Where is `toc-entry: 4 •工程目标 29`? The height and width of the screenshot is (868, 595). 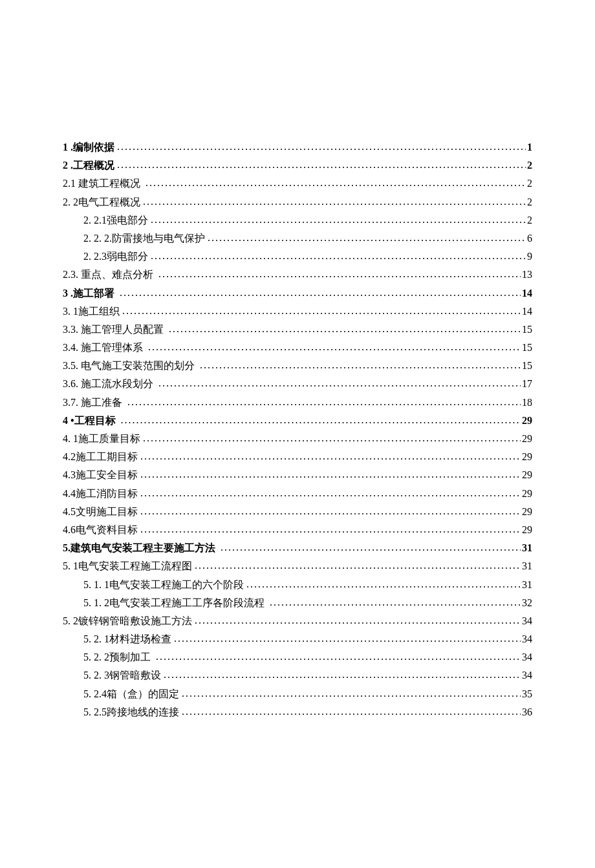
toc-entry: 4 •工程目标 29 is located at coordinates (298, 421).